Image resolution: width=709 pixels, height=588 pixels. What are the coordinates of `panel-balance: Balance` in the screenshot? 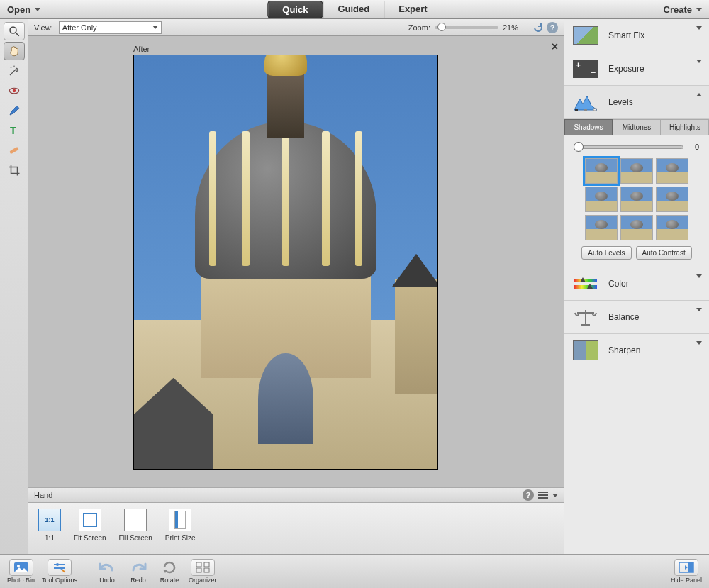 It's located at (637, 318).